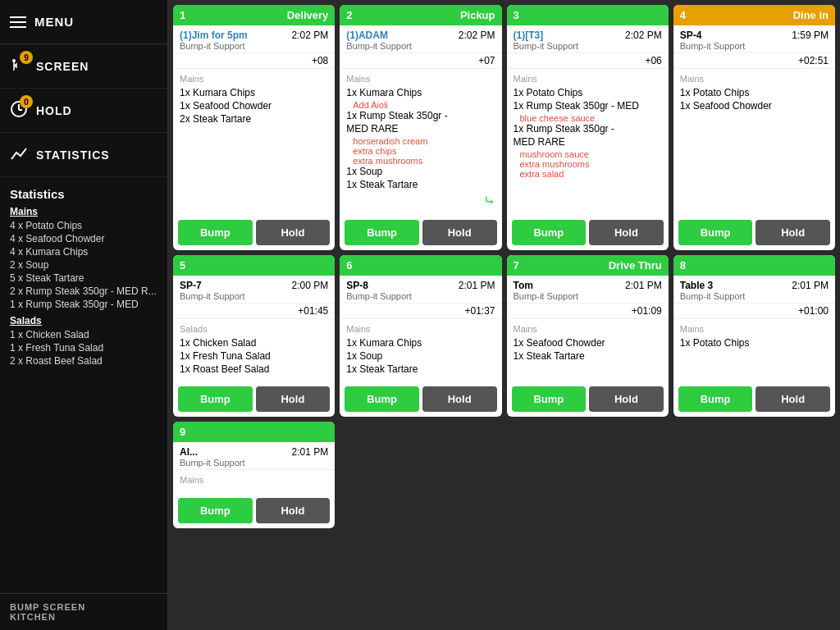 The width and height of the screenshot is (840, 630). Describe the element at coordinates (546, 35) in the screenshot. I see `card-customer-name: (1)[T3]` at that location.